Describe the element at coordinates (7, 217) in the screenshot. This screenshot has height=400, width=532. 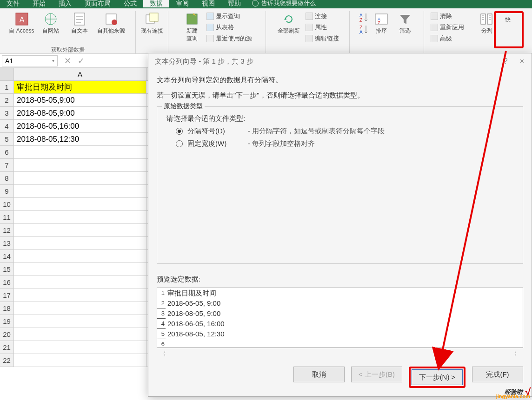
I see `row-header: 11` at that location.